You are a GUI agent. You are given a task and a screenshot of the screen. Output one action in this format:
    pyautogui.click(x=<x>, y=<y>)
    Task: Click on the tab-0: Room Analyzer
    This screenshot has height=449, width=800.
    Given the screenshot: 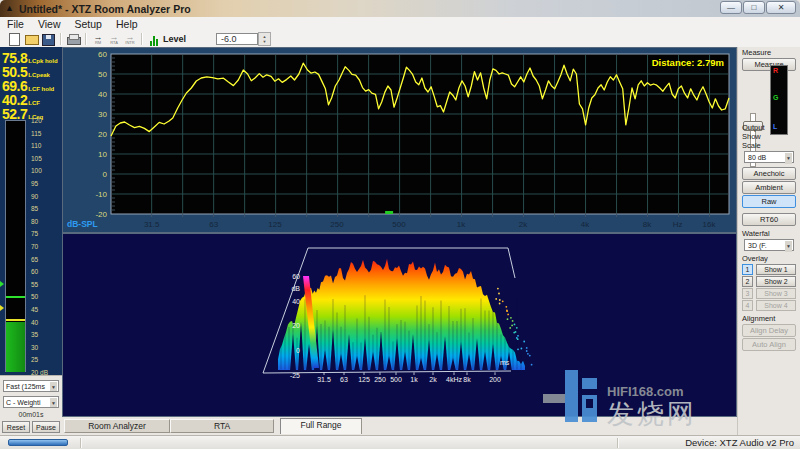 What is the action you would take?
    pyautogui.click(x=117, y=426)
    